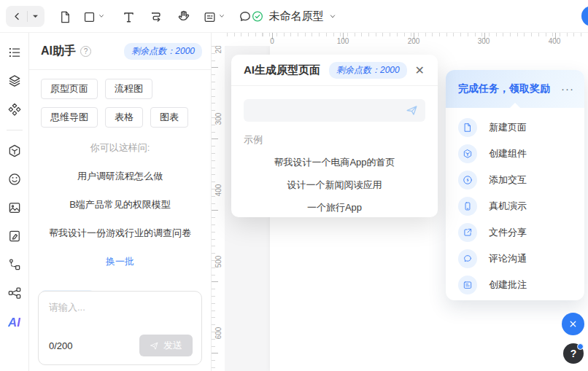 The height and width of the screenshot is (371, 588). Describe the element at coordinates (120, 205) in the screenshot. I see `suggestion-item: B端产品常见的权限模型` at that location.